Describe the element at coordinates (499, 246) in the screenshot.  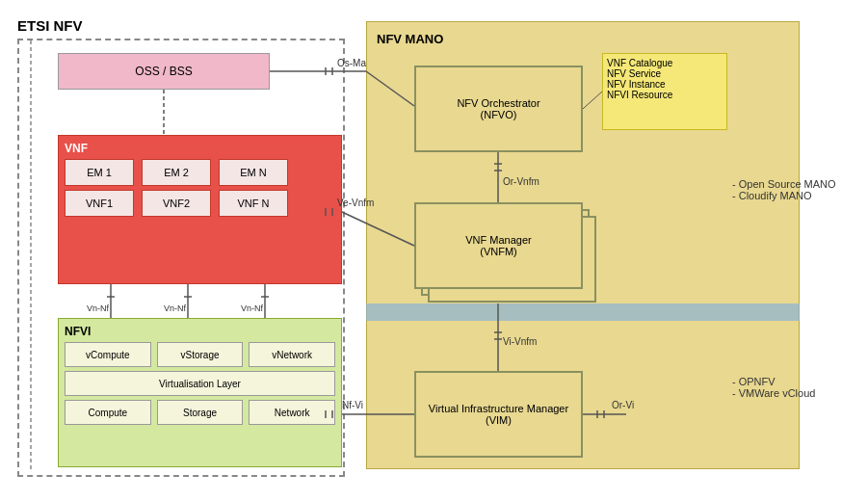
I see `vnfm-box: VNF Manager (VNFM)` at that location.